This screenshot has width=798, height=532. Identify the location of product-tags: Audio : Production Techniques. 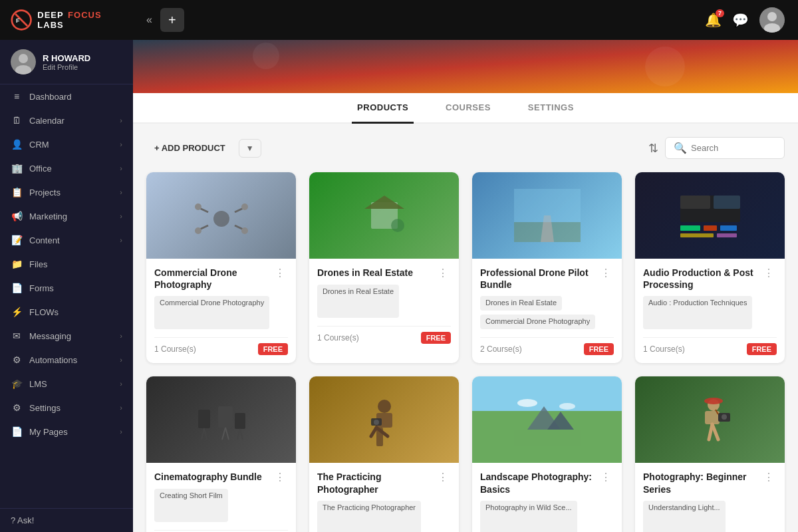
(710, 313).